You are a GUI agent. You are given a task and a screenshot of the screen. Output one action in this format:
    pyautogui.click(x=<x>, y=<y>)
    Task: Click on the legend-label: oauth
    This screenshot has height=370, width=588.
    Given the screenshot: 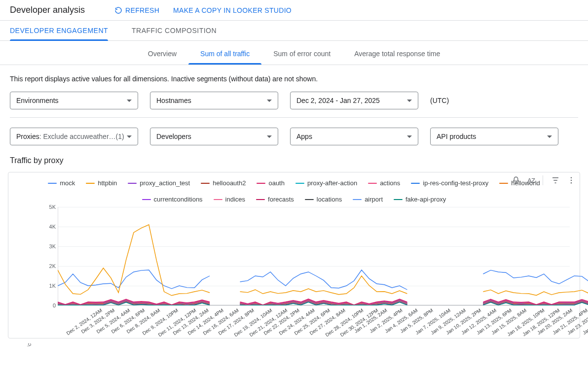 What is the action you would take?
    pyautogui.click(x=276, y=183)
    